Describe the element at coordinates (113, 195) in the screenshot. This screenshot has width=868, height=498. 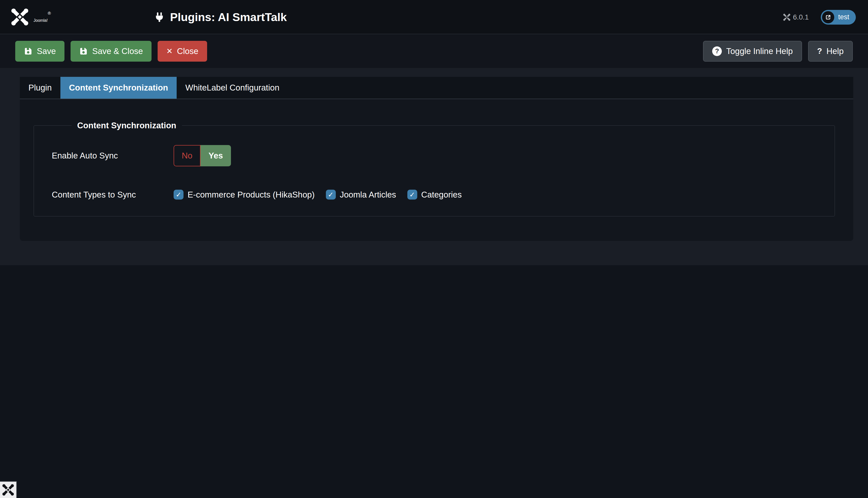
I see `field-label: Content Types to Sync` at that location.